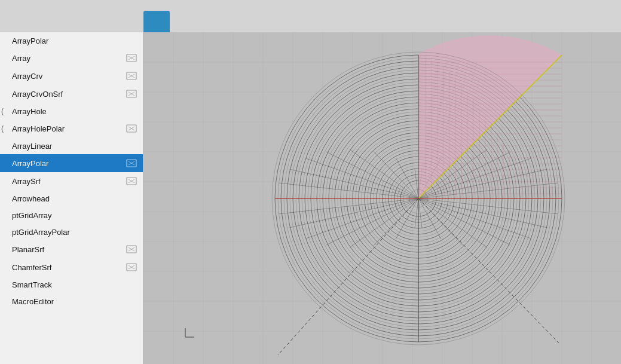  I want to click on command-item-Arrowhead: Arrowhead, so click(72, 198).